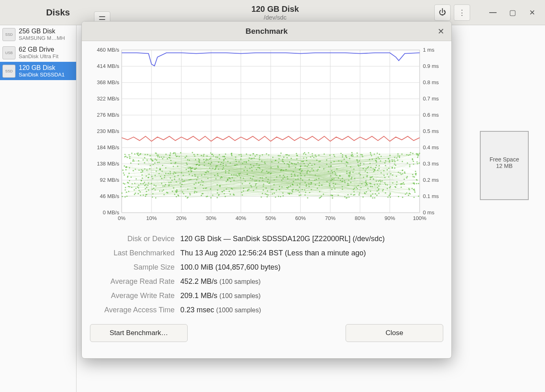 The height and width of the screenshot is (392, 545). I want to click on sidebar-item-title: 62 GB Drive, so click(39, 50).